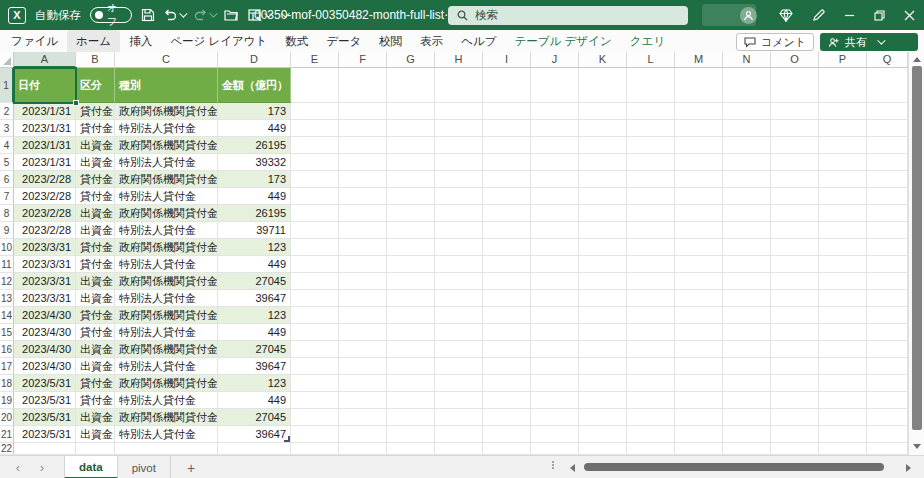 The image size is (924, 478). What do you see at coordinates (45, 350) in the screenshot?
I see `cell-A16: 2023/4/30` at bounding box center [45, 350].